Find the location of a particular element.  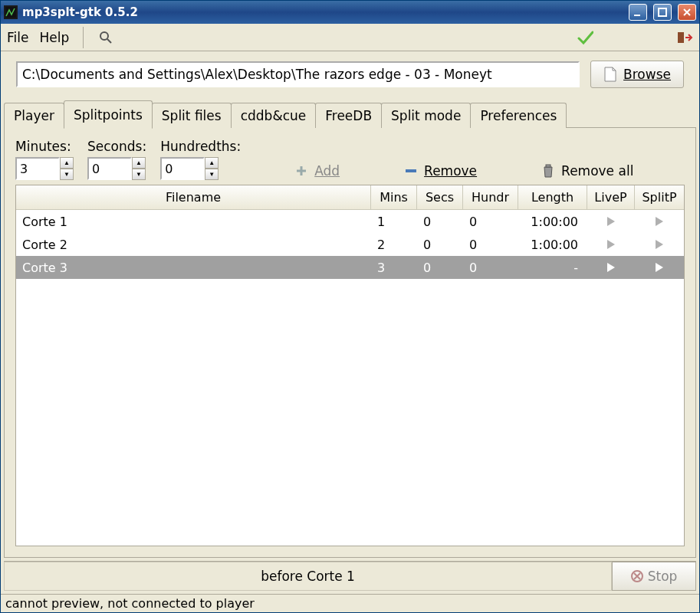

seconds-up: ▲ is located at coordinates (139, 162).